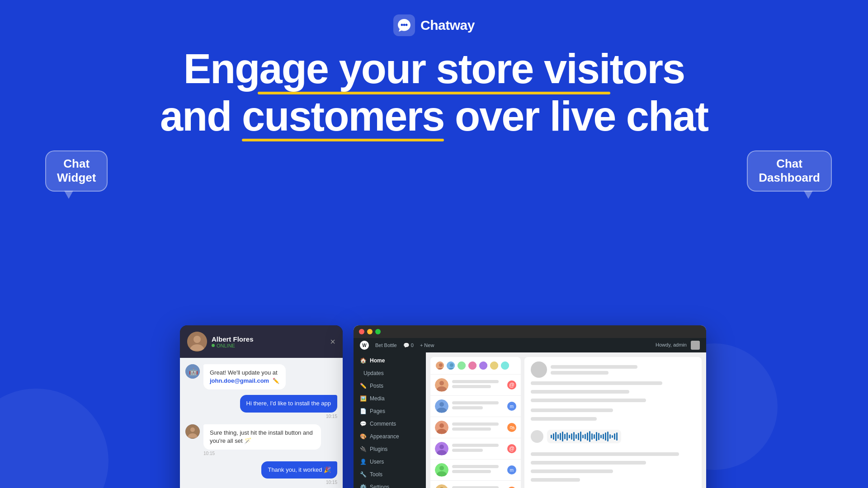 This screenshot has height=488, width=868. What do you see at coordinates (390, 436) in the screenshot?
I see `sidebar-item-appearance: 🎨 Appearance` at bounding box center [390, 436].